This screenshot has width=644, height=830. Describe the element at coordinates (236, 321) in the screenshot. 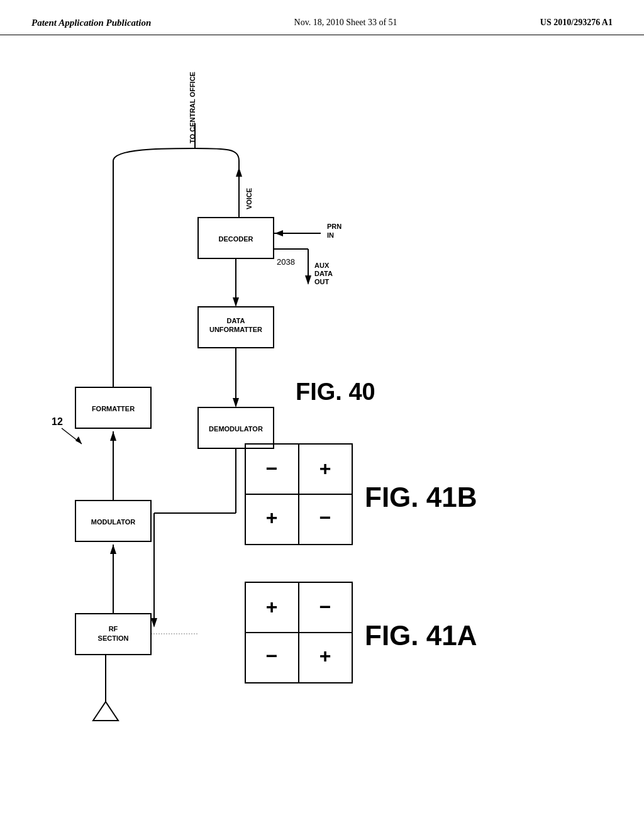

I see `data-unformatter-label1: DATA` at that location.